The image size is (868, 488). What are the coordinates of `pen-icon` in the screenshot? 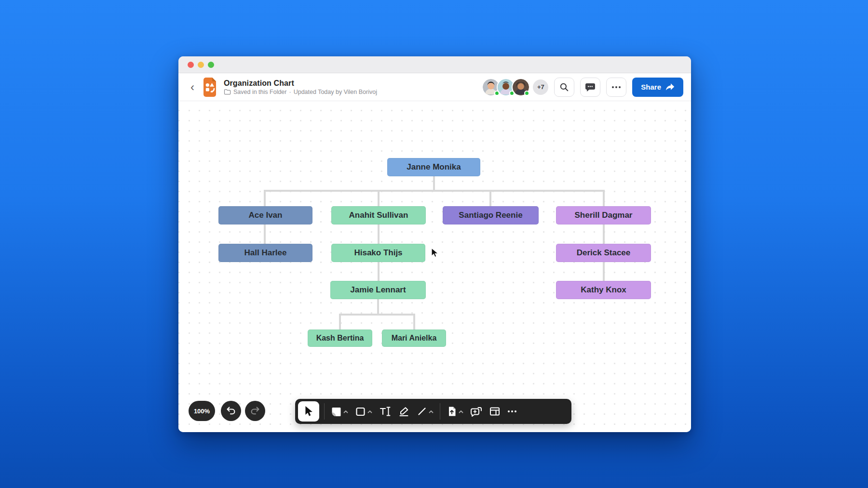 It's located at (404, 411).